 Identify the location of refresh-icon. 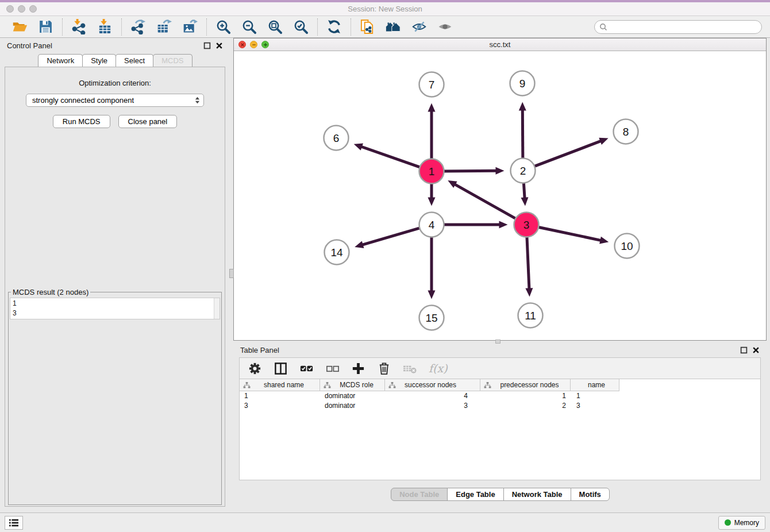
(334, 26).